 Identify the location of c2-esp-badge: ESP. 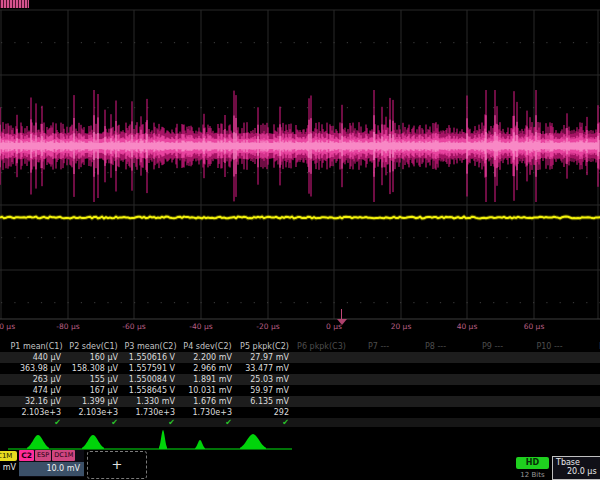
(43, 456).